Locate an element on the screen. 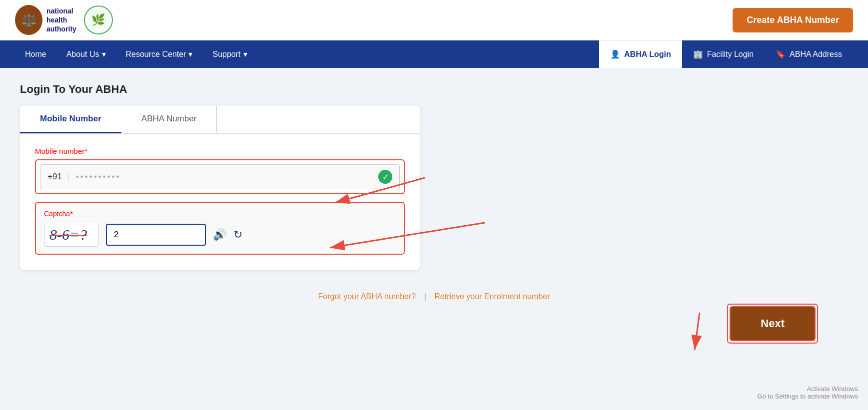  abha-address-nav: 🔖 ABHA Address is located at coordinates (809, 54).